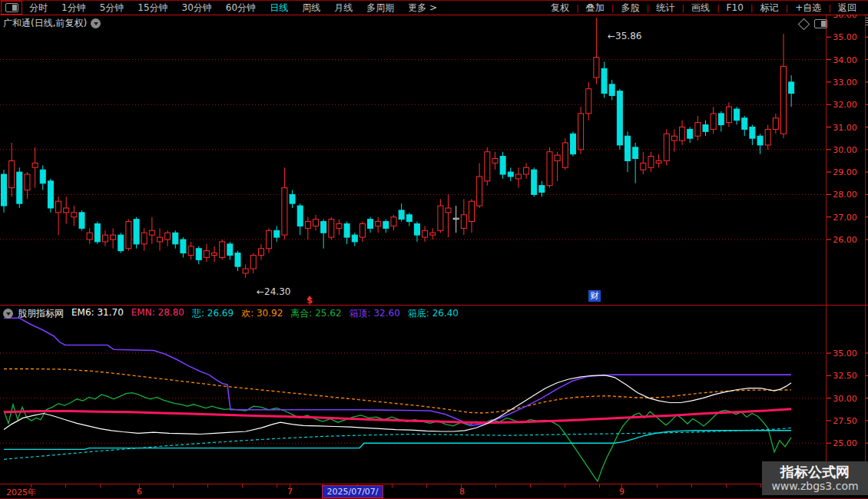 Image resolution: width=868 pixels, height=499 pixels. Describe the element at coordinates (74, 8) in the screenshot. I see `period-item: 1分钟` at that location.